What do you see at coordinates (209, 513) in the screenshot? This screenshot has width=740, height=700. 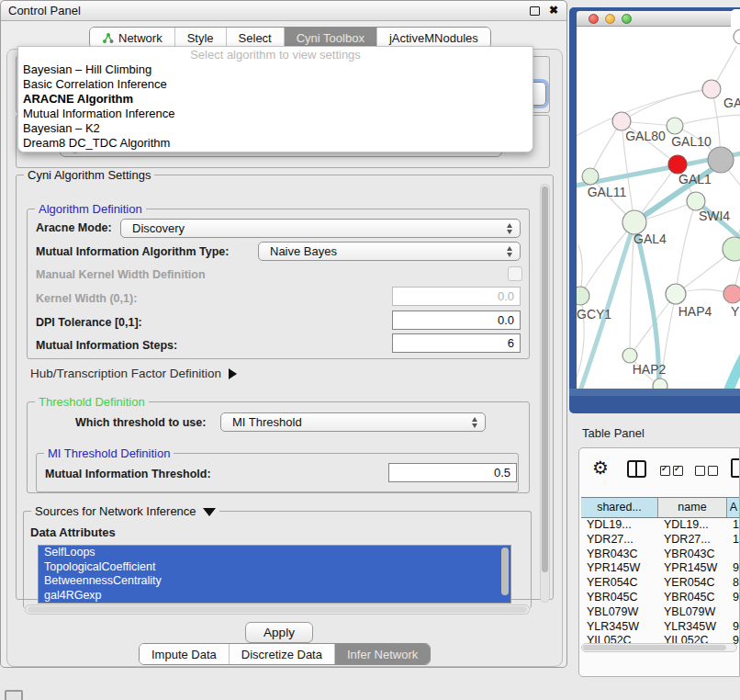 I see `collapse-arrow-icon` at bounding box center [209, 513].